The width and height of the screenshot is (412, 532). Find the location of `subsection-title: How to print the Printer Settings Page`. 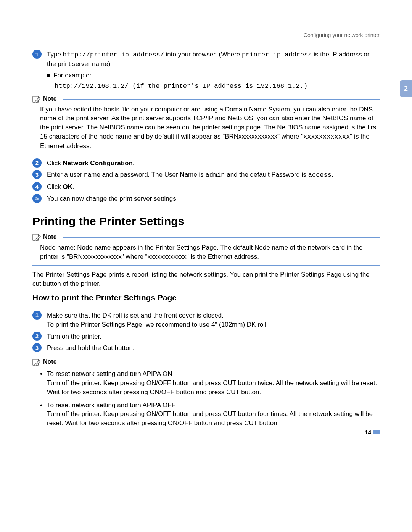

subsection-title: How to print the Printer Settings Page is located at coordinates (206, 298).